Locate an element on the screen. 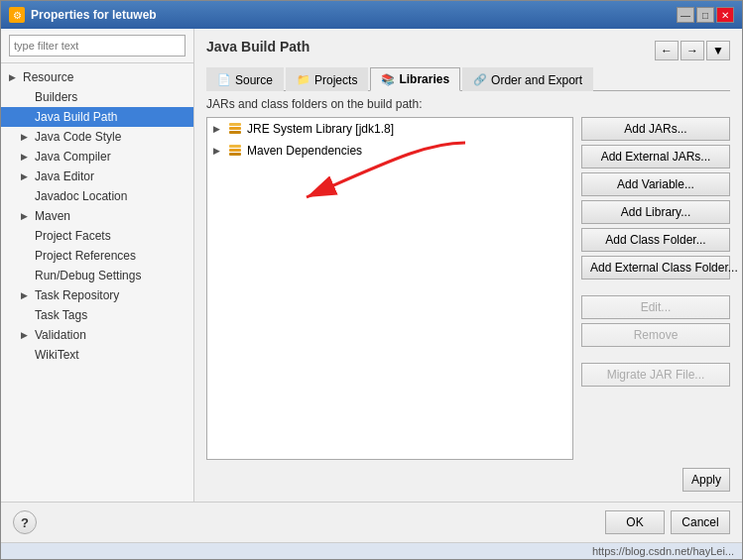  migrate-jar-button: Migrate JAR File... is located at coordinates (656, 375).